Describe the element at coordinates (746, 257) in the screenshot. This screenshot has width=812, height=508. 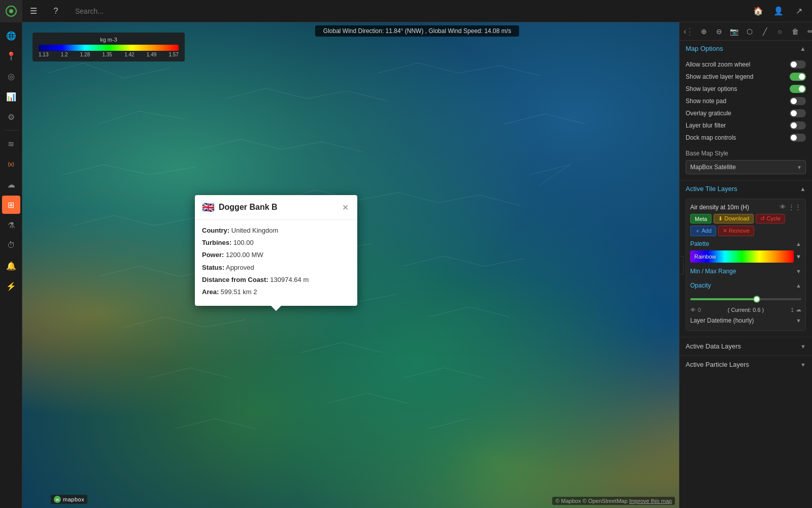
I see `palette-selector: Rainbow ▼` at that location.